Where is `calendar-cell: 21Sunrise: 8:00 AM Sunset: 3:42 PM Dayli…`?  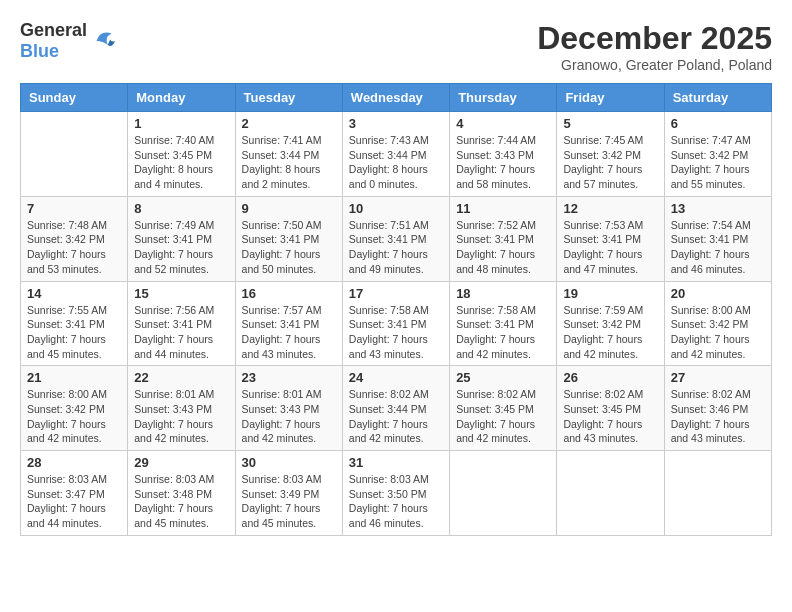 calendar-cell: 21Sunrise: 8:00 AM Sunset: 3:42 PM Dayli… is located at coordinates (74, 408).